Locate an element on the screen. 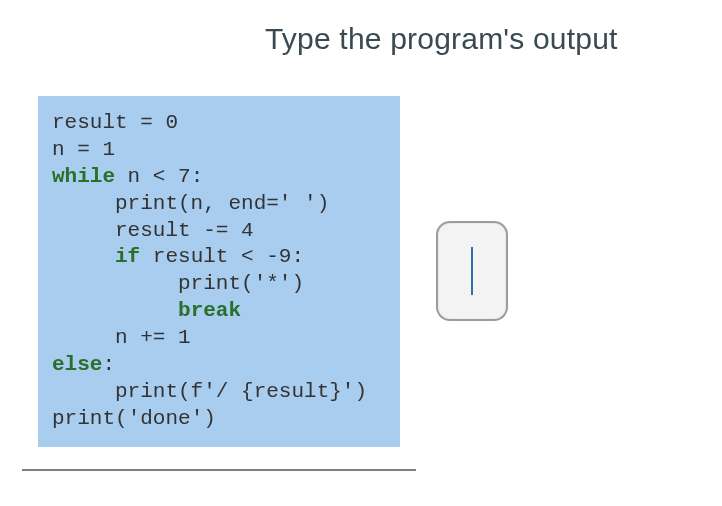 This screenshot has height=506, width=722. code-line-3: while n < 7: is located at coordinates (128, 176).